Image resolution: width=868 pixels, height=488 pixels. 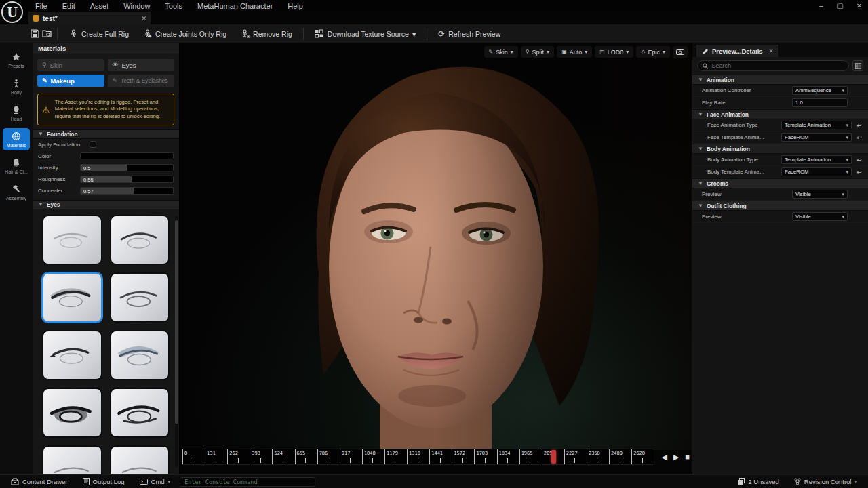 I want to click on timeline-frame: 2227, so click(x=575, y=457).